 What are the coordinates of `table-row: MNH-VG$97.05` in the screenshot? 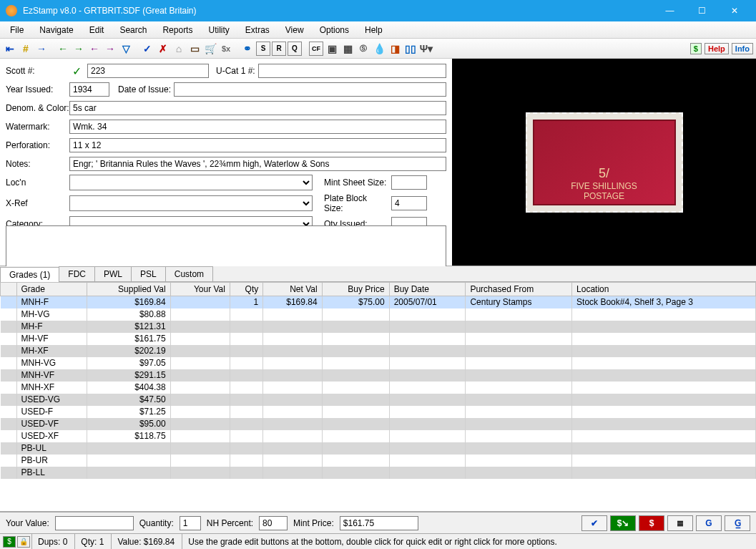 It's located at (378, 364).